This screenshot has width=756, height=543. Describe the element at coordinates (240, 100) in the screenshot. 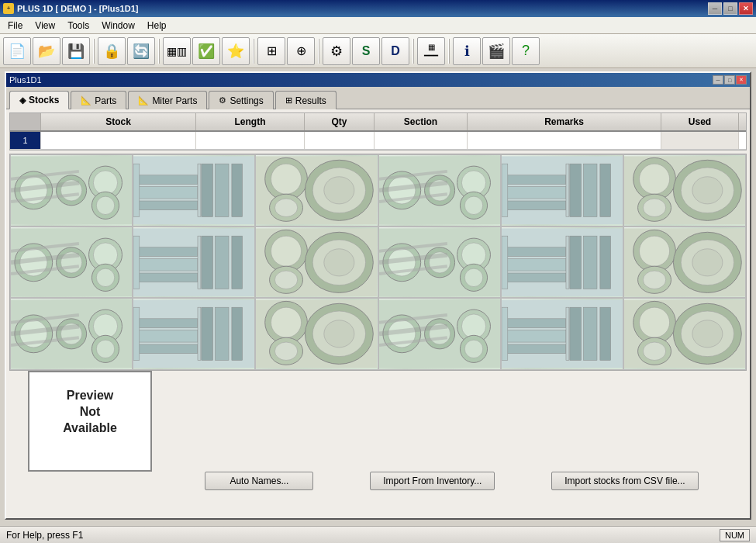

I see `tab-settings: ⚙ Settings` at that location.